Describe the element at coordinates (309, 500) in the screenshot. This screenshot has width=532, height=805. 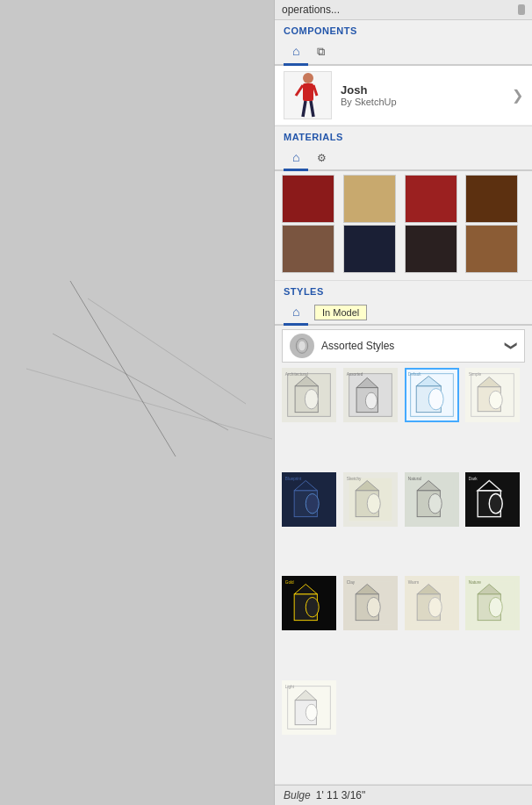
I see `style-thumb-5: Blueprint` at that location.